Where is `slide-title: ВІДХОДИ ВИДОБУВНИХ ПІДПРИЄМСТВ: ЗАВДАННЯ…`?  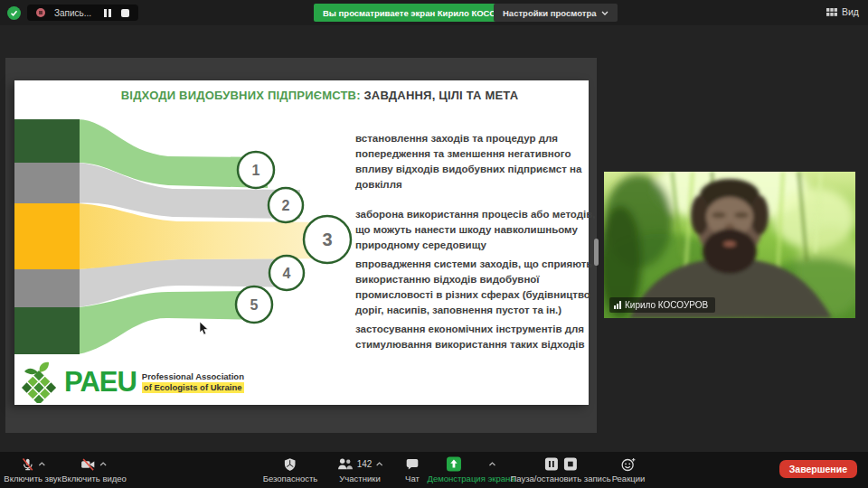 slide-title: ВІДХОДИ ВИДОБУВНИХ ПІДПРИЄМСТВ: ЗАВДАННЯ… is located at coordinates (320, 96).